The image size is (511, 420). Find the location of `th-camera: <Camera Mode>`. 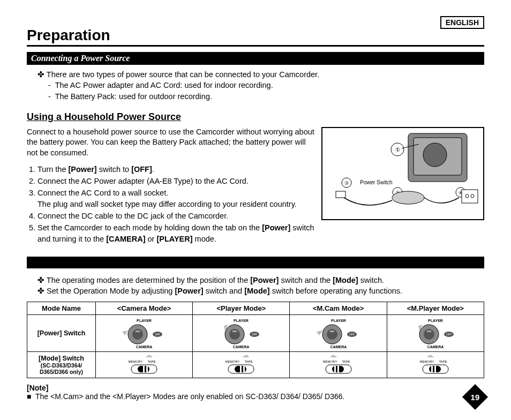

th-camera: <Camera Mode> is located at coordinates (144, 309).